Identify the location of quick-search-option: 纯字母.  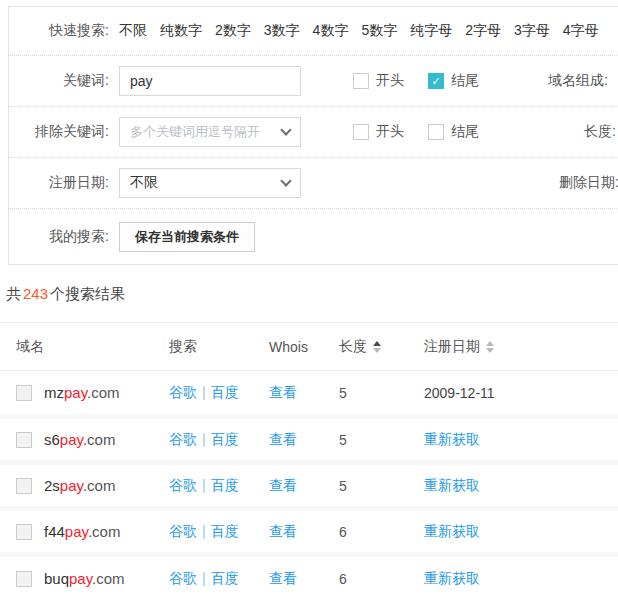
(431, 31).